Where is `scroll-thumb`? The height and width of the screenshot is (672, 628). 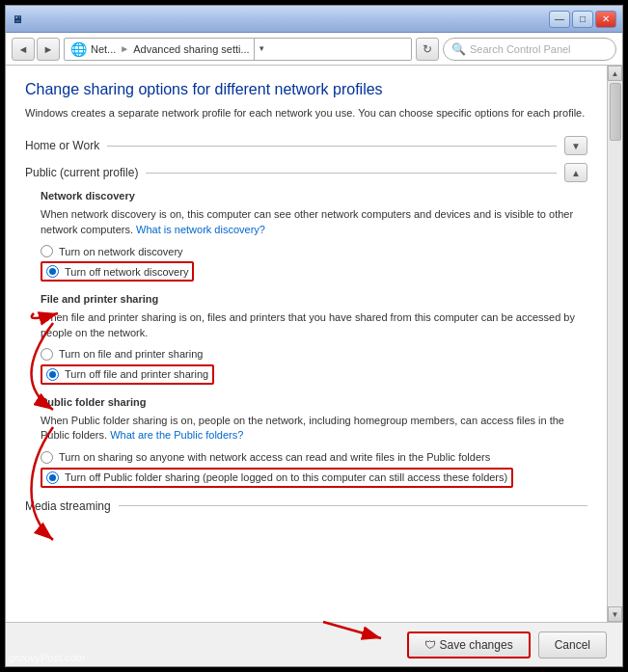 scroll-thumb is located at coordinates (615, 112).